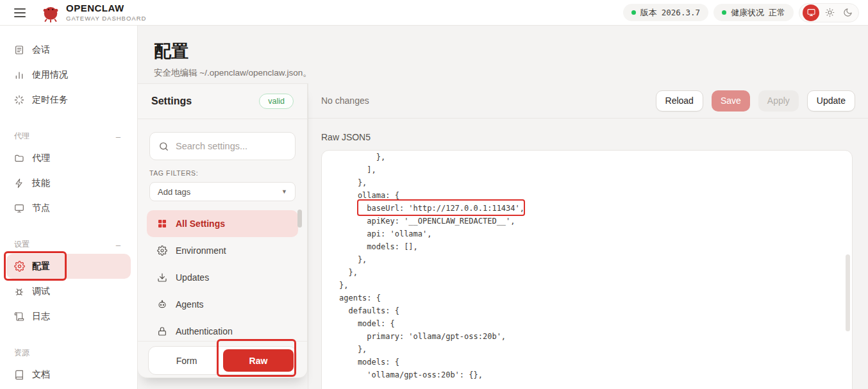 The height and width of the screenshot is (389, 868). What do you see at coordinates (588, 101) in the screenshot?
I see `editor-toolbar: No changes Reload Save Apply Update` at bounding box center [588, 101].